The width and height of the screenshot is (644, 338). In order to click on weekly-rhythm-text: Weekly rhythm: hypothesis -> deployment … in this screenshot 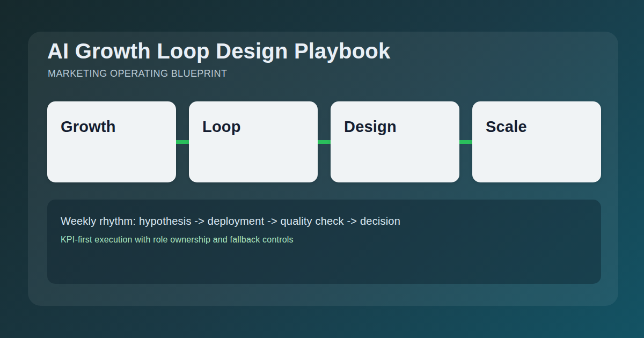, I will do `click(323, 221)`.